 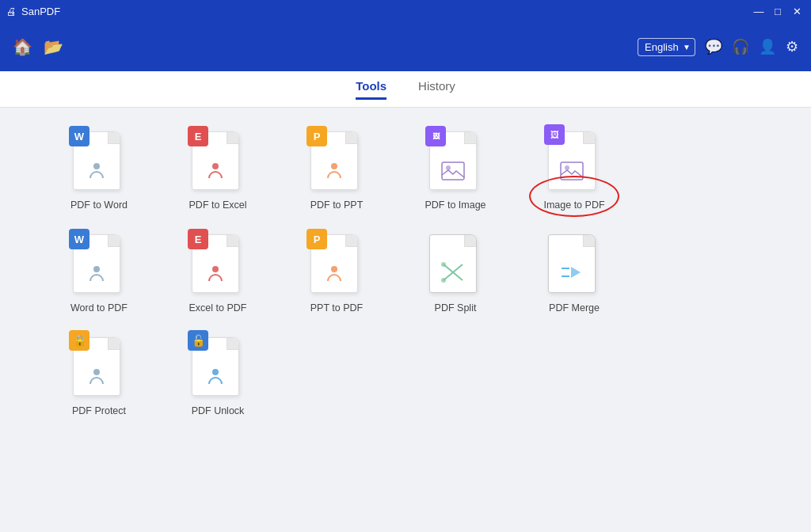 What do you see at coordinates (198, 239) in the screenshot?
I see `excel-badge-2: E` at bounding box center [198, 239].